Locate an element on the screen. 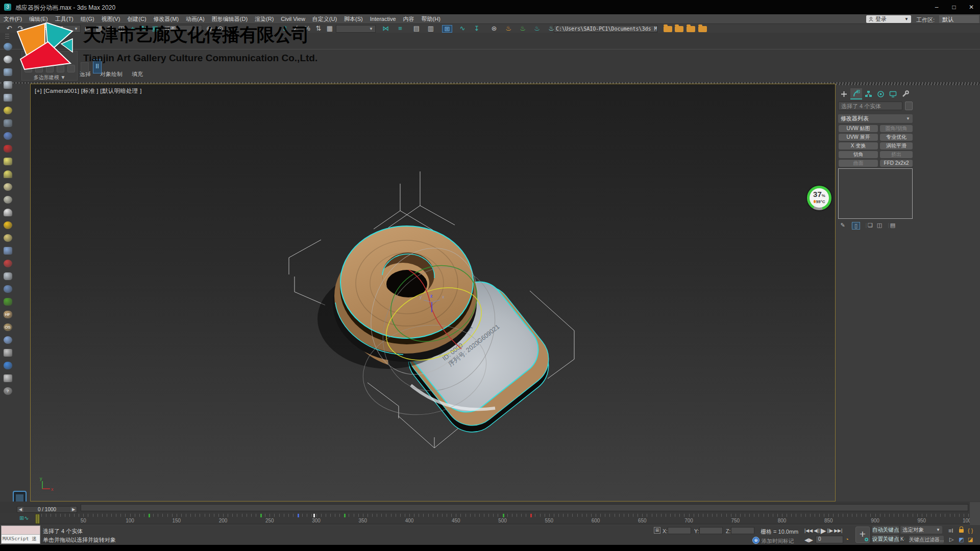 This screenshot has width=980, height=551. selected-mode-dropdown: 选定对象▼ is located at coordinates (921, 530).